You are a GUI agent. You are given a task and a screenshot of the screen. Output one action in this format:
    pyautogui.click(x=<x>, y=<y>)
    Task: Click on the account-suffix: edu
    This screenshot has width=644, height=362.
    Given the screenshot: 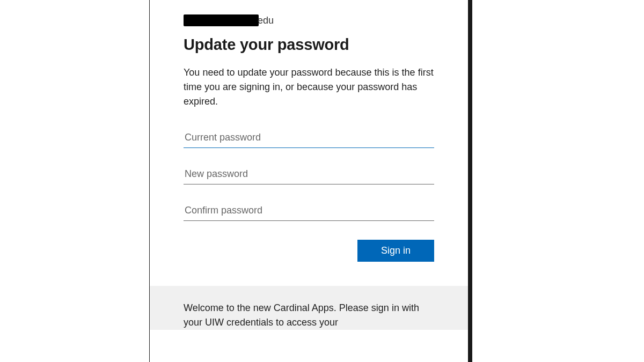 What is the action you would take?
    pyautogui.click(x=266, y=20)
    